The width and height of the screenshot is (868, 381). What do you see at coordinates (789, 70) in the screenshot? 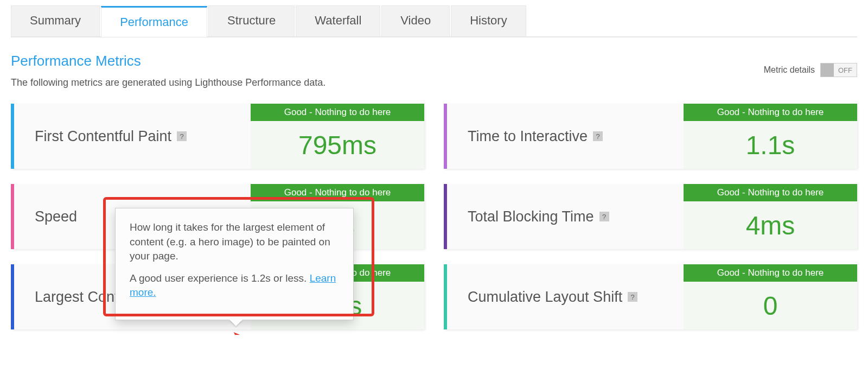
I see `toggle-label: Metric details` at bounding box center [789, 70].